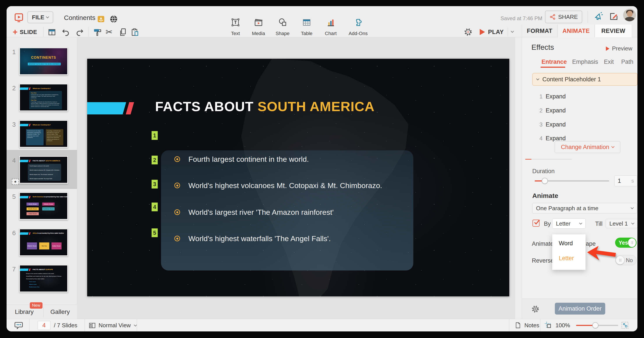 The image size is (644, 338). What do you see at coordinates (626, 260) in the screenshot?
I see `reverse-toggle: No` at bounding box center [626, 260].